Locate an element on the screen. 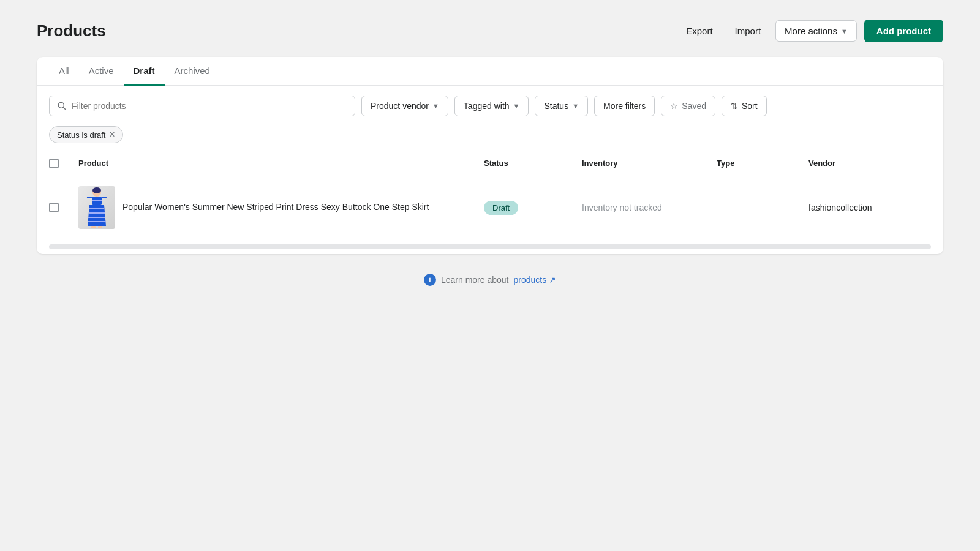 The height and width of the screenshot is (551, 980). more-filters-button: More filters is located at coordinates (625, 106).